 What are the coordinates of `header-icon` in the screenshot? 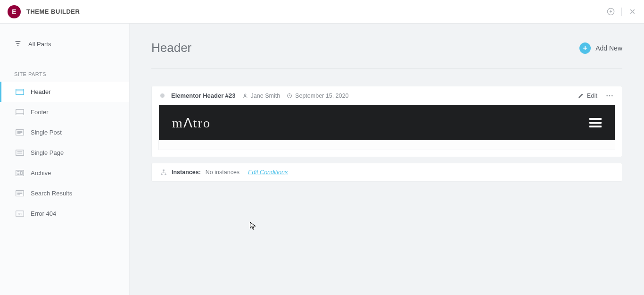 It's located at (20, 92).